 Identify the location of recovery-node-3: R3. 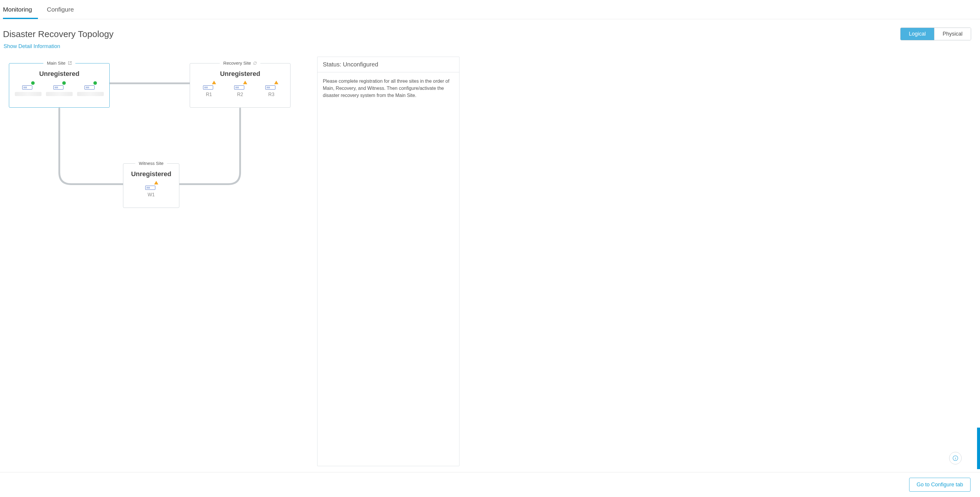
(271, 90).